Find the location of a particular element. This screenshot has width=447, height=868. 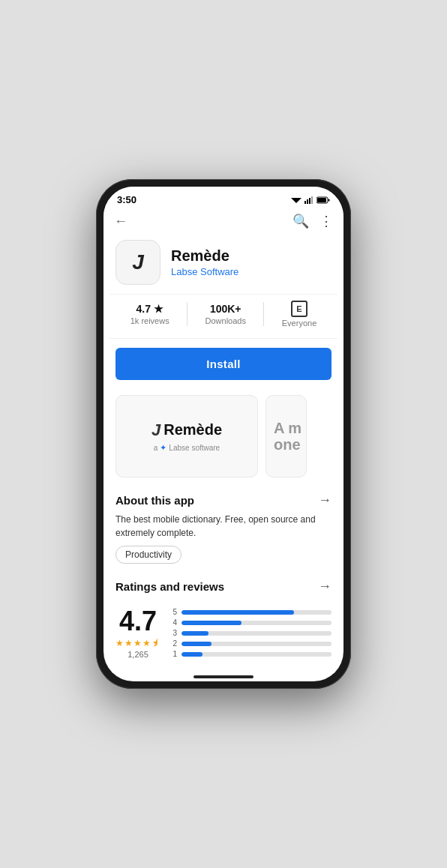

home-indicator is located at coordinates (224, 677).